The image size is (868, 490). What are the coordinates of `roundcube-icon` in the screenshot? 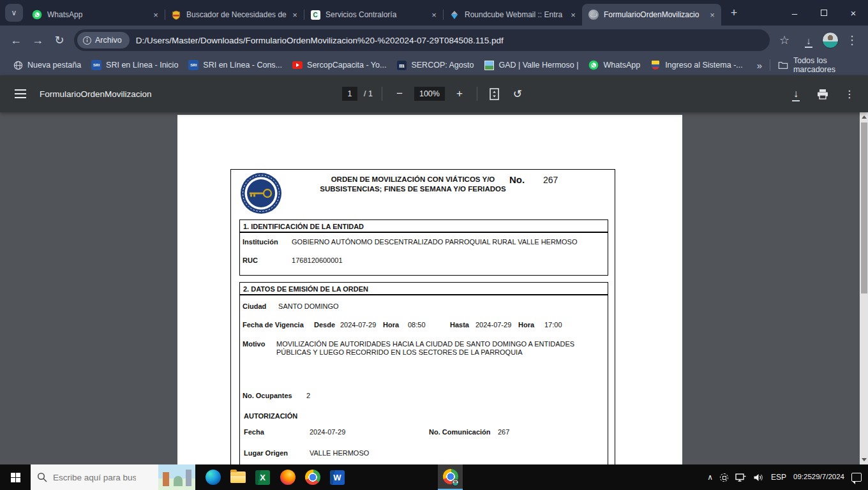 It's located at (454, 15).